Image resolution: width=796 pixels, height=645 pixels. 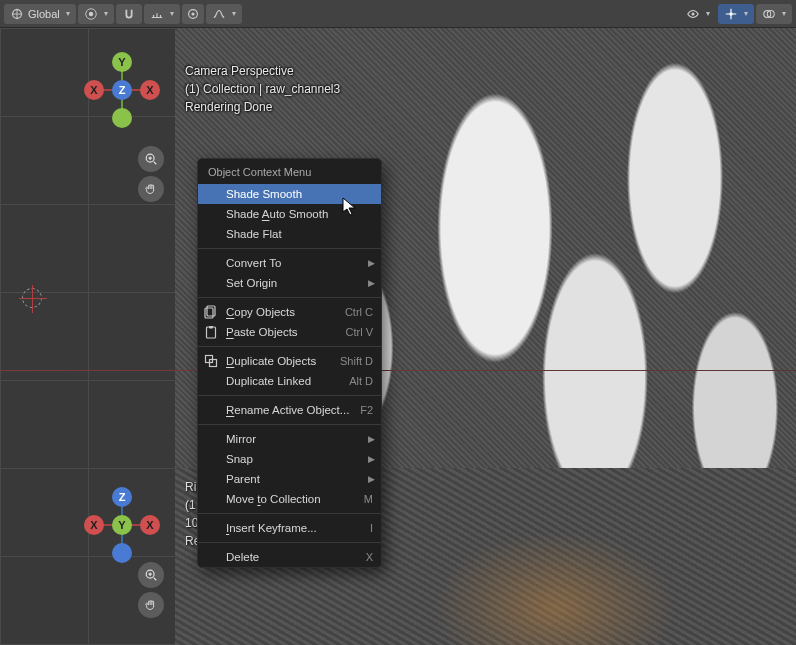 I want to click on header-toolbar: Global ▾ ▾ ▾ ▾ ▾ ▾, so click(x=398, y=14).